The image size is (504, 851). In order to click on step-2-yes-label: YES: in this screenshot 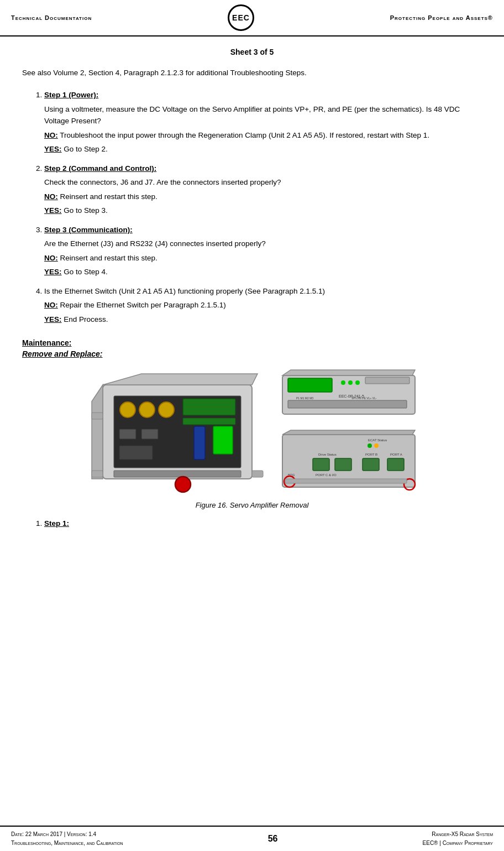, I will do `click(53, 210)`.